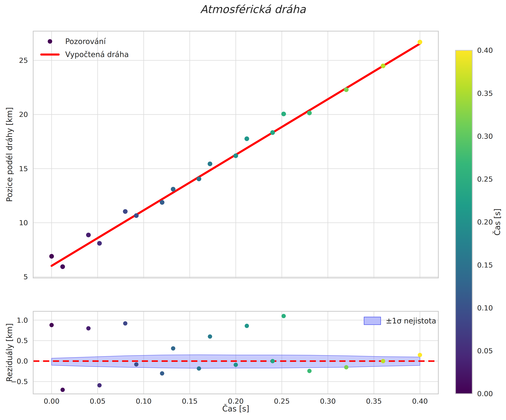  Describe the element at coordinates (485, 50) in the screenshot. I see `colorbar-tick-label: 0.40` at that location.